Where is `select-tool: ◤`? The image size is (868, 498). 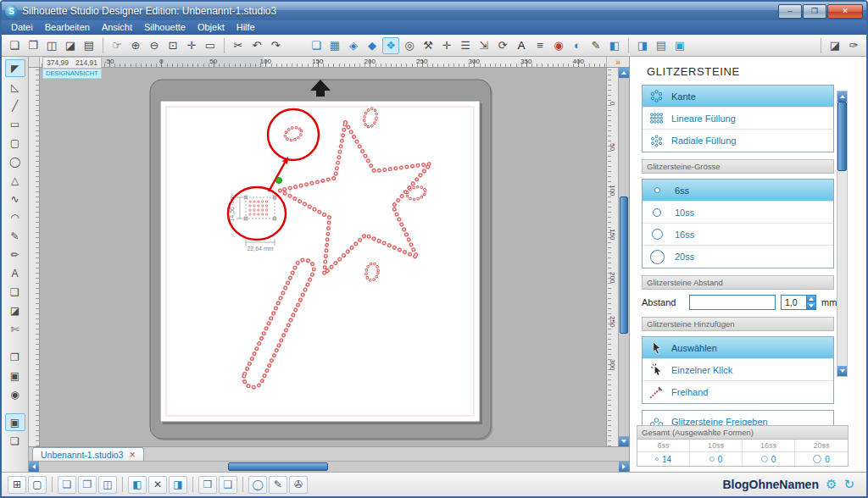
select-tool: ◤ is located at coordinates (15, 68).